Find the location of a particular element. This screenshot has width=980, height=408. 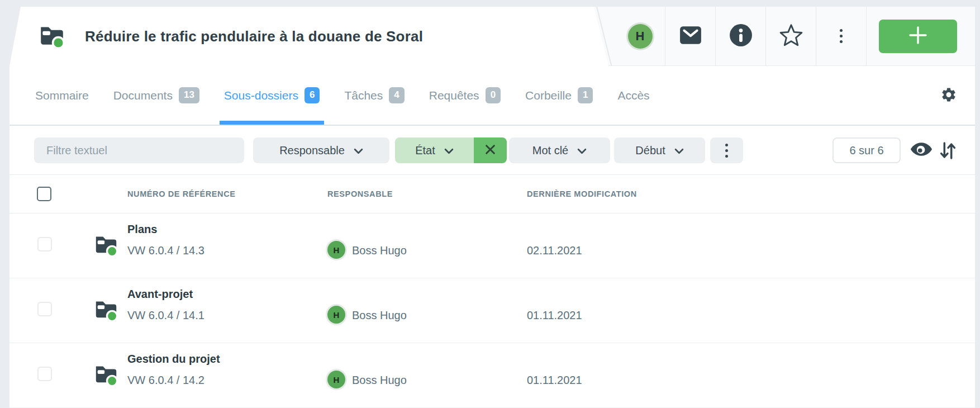

filter-etat-clear-button is located at coordinates (491, 150).